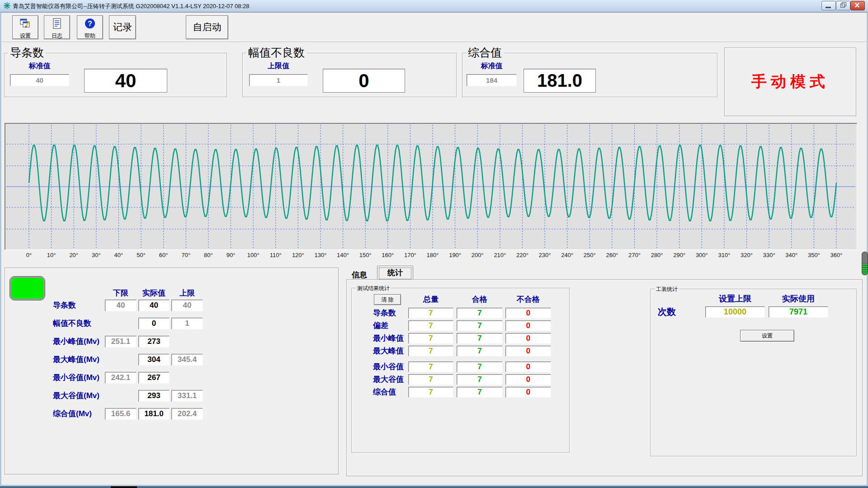 Image resolution: width=868 pixels, height=488 pixels. Describe the element at coordinates (735, 299) in the screenshot. I see `fixture-limit-header: 设置上限` at that location.